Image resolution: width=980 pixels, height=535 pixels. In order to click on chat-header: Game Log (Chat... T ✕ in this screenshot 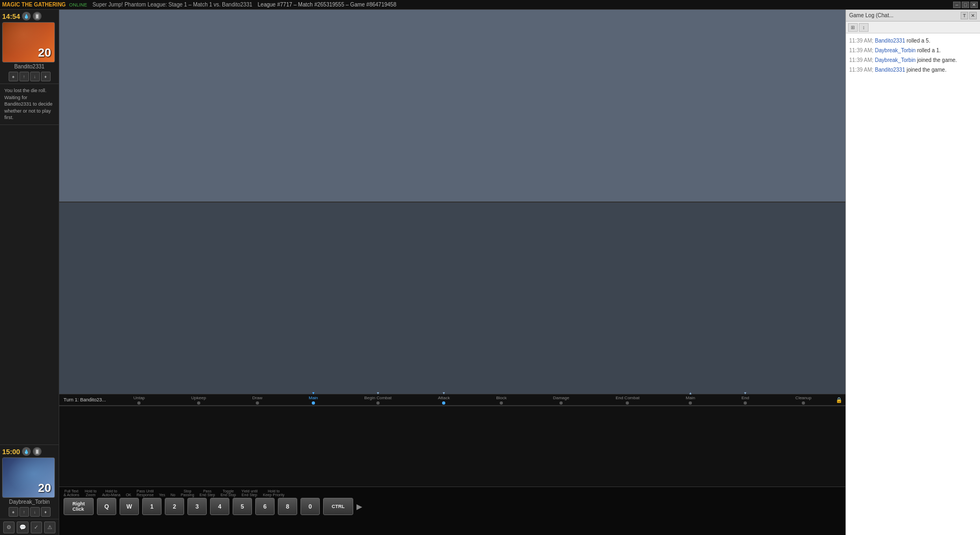, I will do `click(913, 16)`.